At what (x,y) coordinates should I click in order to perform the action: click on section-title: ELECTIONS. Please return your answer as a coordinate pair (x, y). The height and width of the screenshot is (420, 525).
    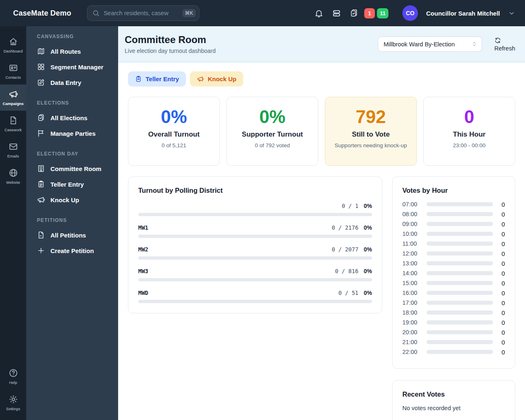
    Looking at the image, I should click on (74, 103).